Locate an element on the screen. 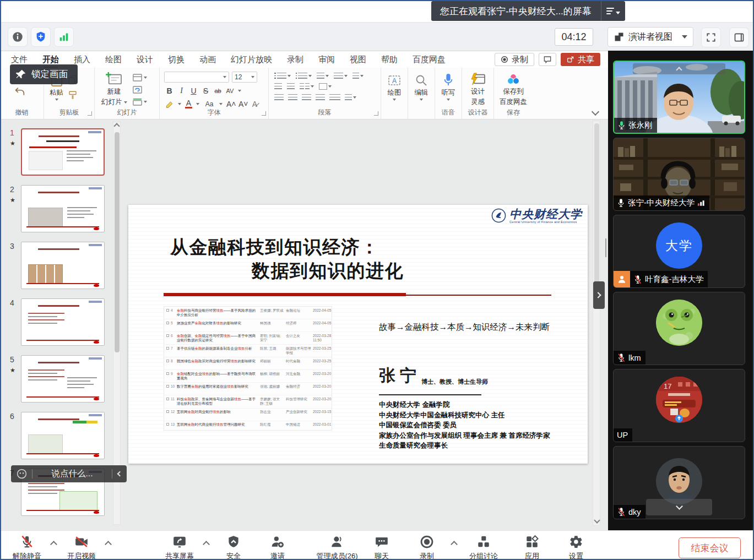 The width and height of the screenshot is (754, 560). main-area-scrollbar is located at coordinates (596, 323).